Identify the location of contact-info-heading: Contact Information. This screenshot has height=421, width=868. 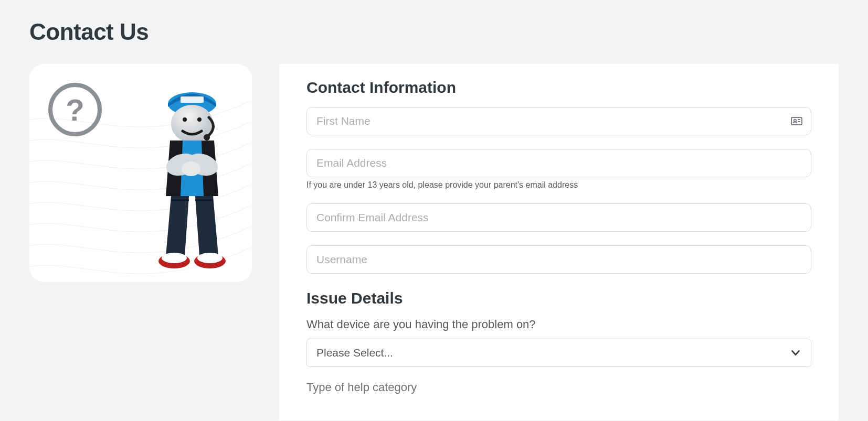
(559, 88).